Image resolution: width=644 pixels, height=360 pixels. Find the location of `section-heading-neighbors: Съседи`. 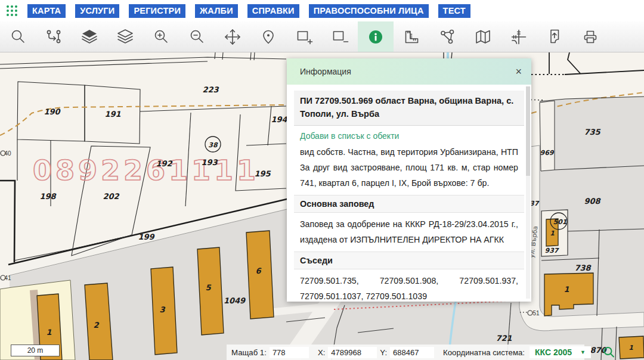

section-heading-neighbors: Съседи is located at coordinates (409, 260).